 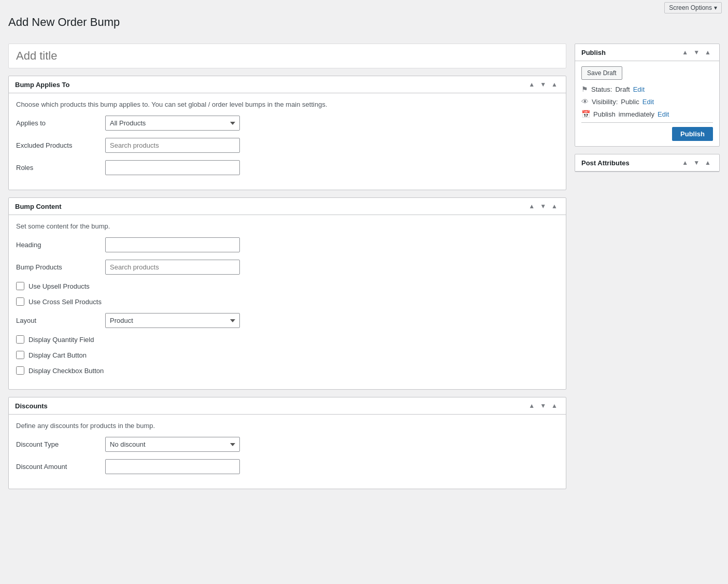 I want to click on display-checkbox-label: Display Checkbox Button, so click(x=66, y=371).